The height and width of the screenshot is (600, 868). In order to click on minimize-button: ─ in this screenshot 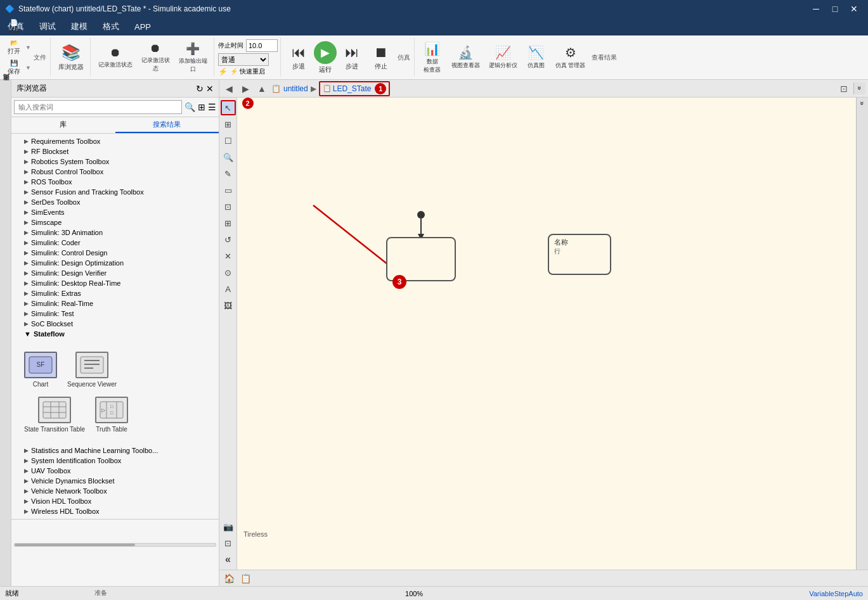, I will do `click(816, 9)`.